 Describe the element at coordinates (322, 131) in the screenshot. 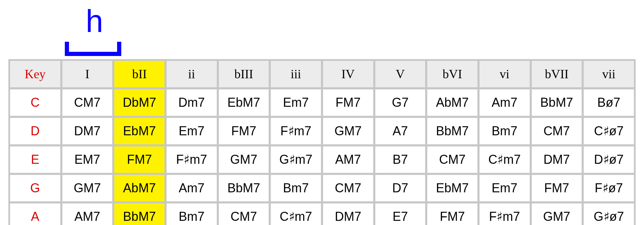

I see `table-row: D DM7 EbM7 Em7 FM7 F♯m7 GM7 A7 BbM7 Bm7 …` at that location.